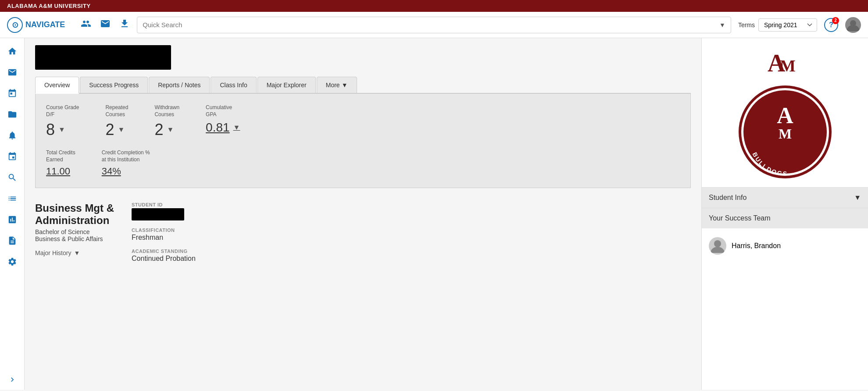 Image resolution: width=868 pixels, height=391 pixels. What do you see at coordinates (12, 241) in the screenshot?
I see `sidebar-item-report` at bounding box center [12, 241].